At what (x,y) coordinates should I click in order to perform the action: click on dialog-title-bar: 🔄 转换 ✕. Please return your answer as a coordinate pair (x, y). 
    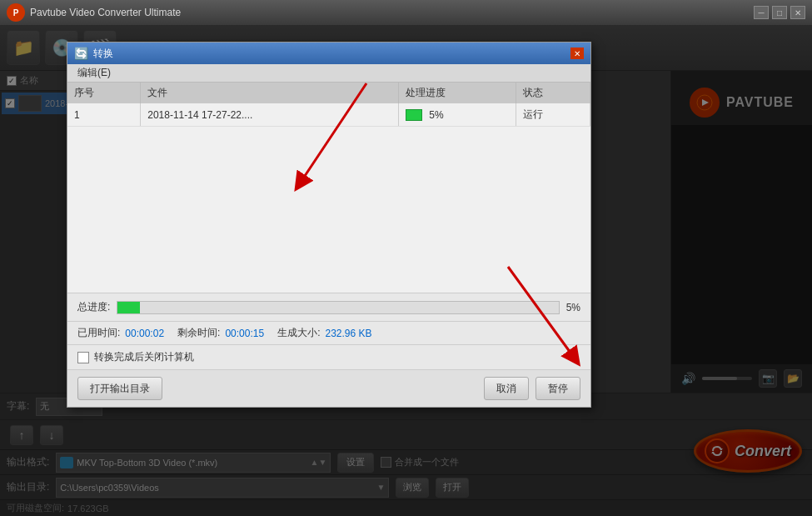
    Looking at the image, I should click on (329, 53).